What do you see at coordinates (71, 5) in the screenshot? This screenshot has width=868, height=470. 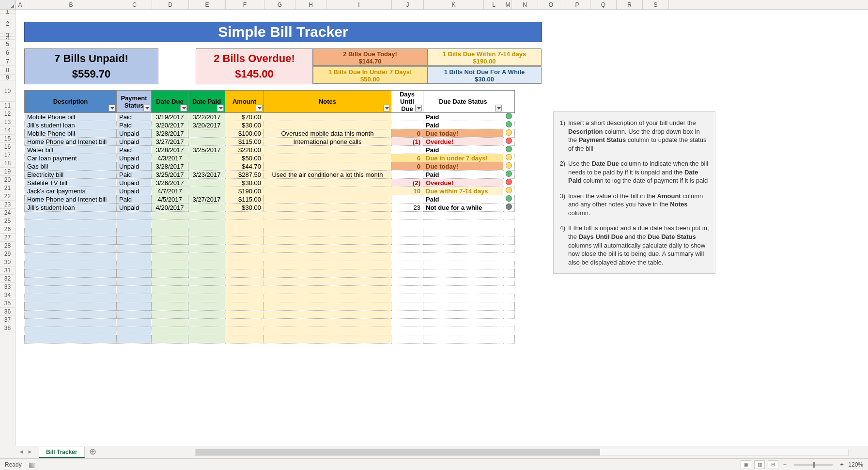 I see `column-header: B` at bounding box center [71, 5].